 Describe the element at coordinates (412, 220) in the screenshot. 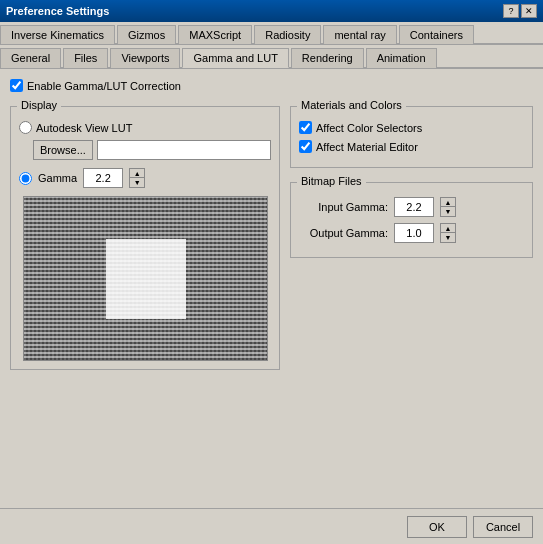

I see `bitmap-group: Bitmap Files Input Gamma: 2.2 ▲ ▼ Output…` at that location.